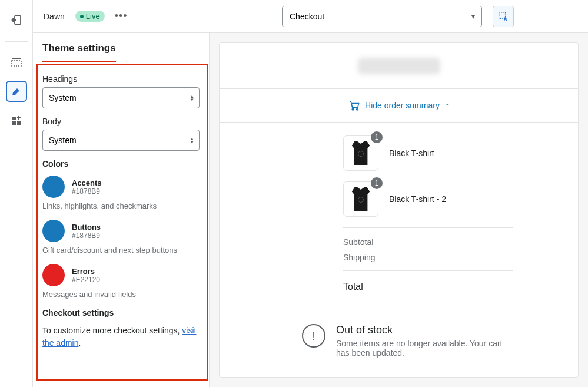 This screenshot has height=387, width=588. I want to click on checkout-help-text: To customize more checkout settings, vis…, so click(121, 337).